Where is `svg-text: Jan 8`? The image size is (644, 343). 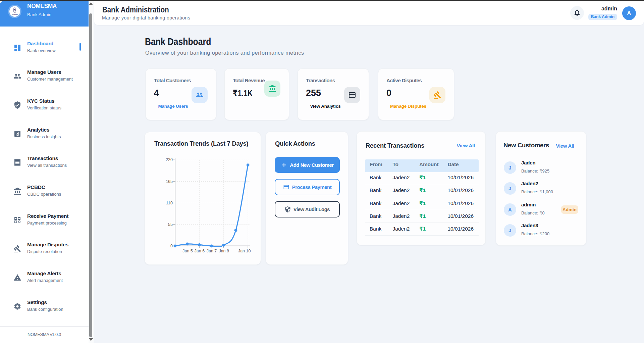 svg-text: Jan 8 is located at coordinates (224, 251).